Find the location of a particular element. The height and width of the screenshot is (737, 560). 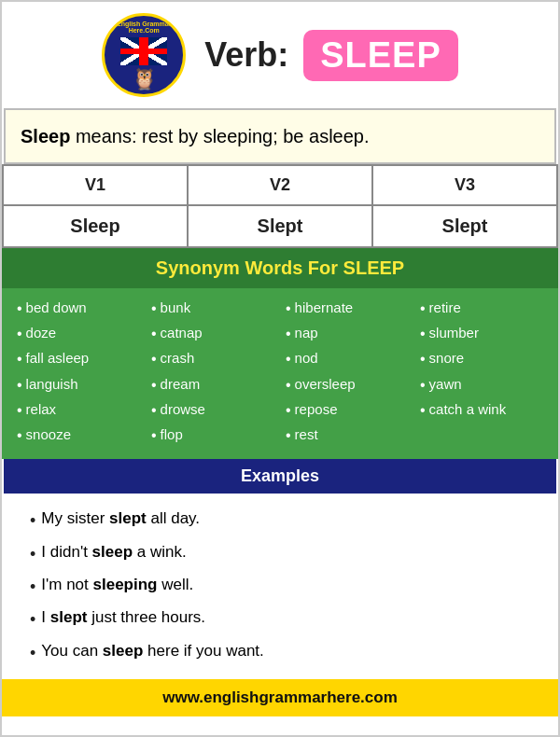

owl-emoji: 🦉 is located at coordinates (144, 79).